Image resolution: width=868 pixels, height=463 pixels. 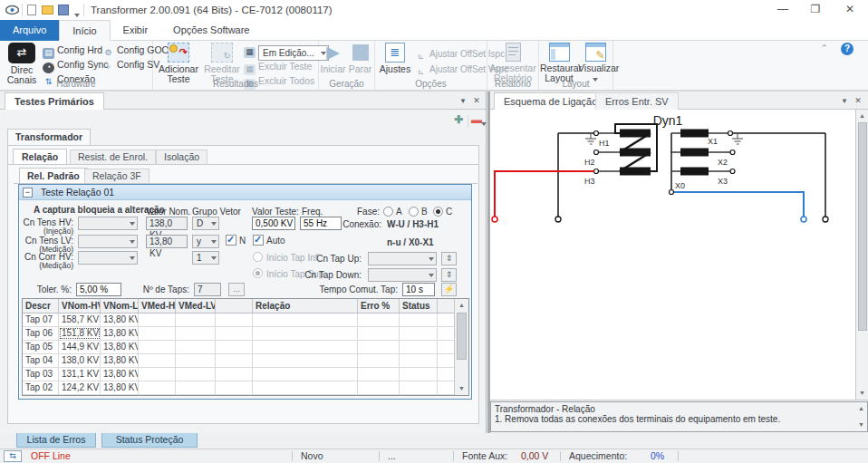 I want to click on tab-resist-de-enrol: Resist. de Enrol., so click(x=112, y=157).